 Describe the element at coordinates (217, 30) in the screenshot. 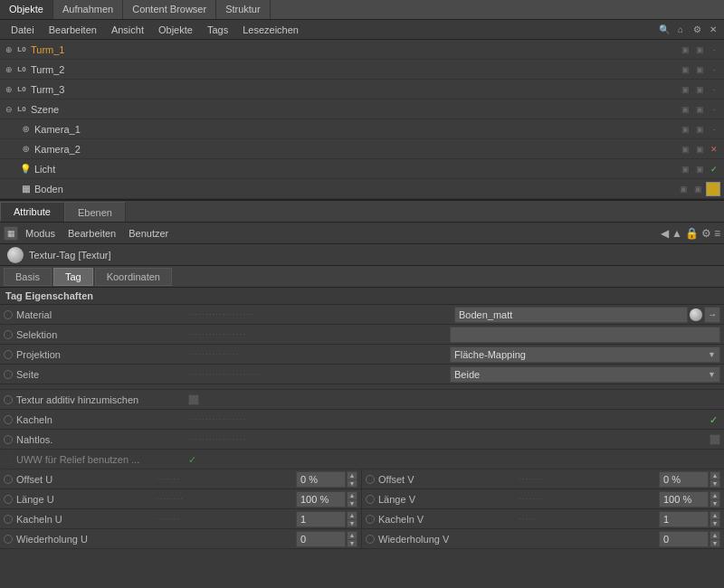

I see `menu-tags: Tags` at that location.